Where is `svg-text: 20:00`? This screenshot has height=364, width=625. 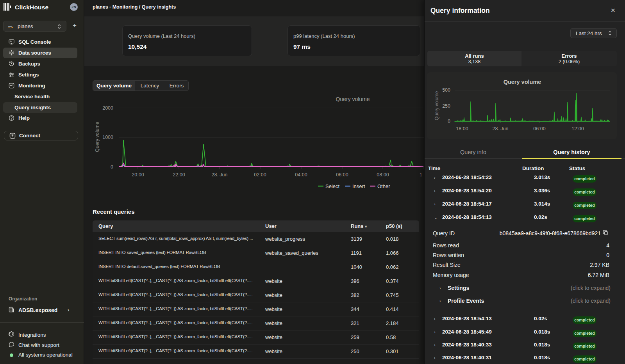
svg-text: 20:00 is located at coordinates (138, 175).